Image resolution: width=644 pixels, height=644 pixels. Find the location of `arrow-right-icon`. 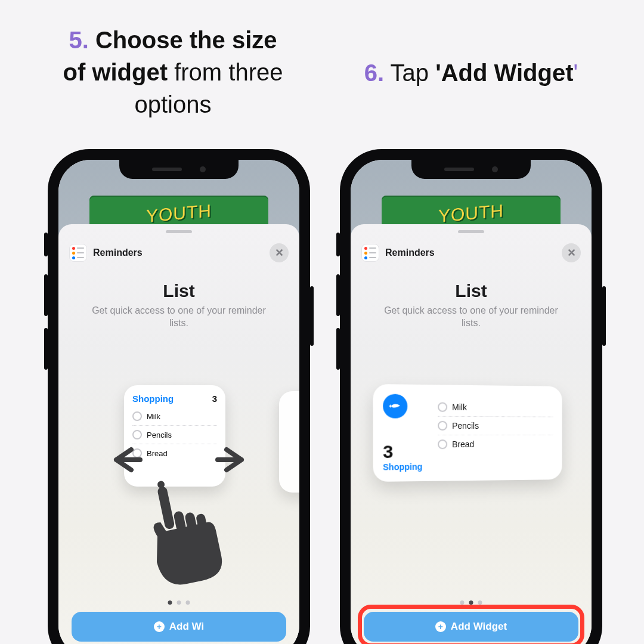

arrow-right-icon is located at coordinates (233, 463).